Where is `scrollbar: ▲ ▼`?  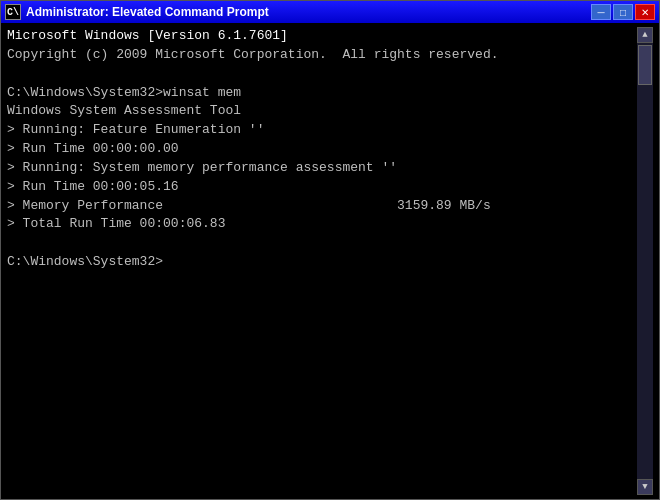 scrollbar: ▲ ▼ is located at coordinates (645, 261).